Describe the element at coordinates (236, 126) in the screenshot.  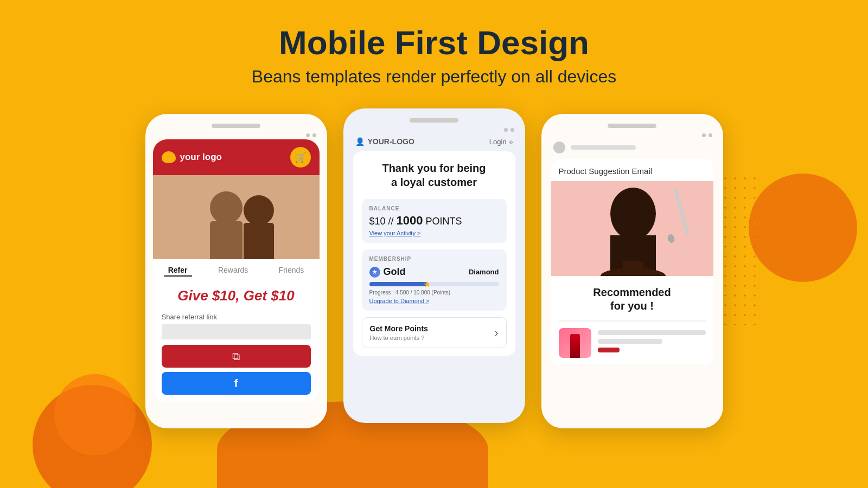
I see `phone-notch` at that location.